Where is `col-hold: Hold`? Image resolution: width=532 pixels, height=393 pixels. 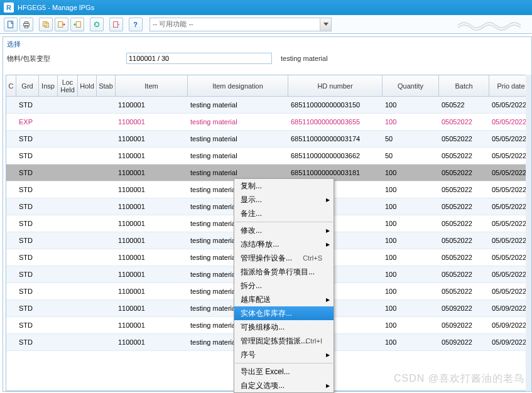
col-hold: Hold is located at coordinates (87, 85).